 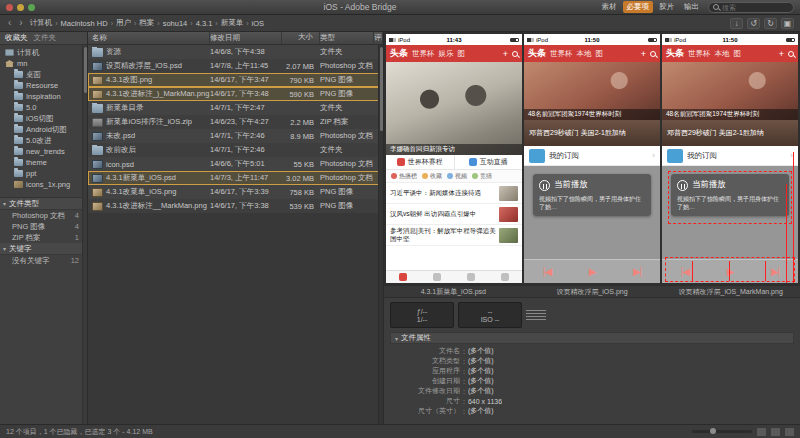 What do you see at coordinates (488, 162) in the screenshot?
I see `live-cell: 互动直播` at bounding box center [488, 162].